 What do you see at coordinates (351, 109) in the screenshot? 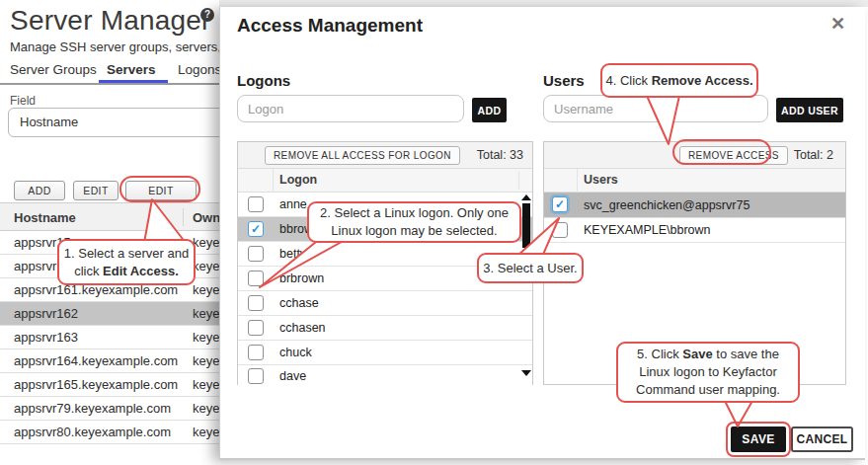
I see `logon-input` at bounding box center [351, 109].